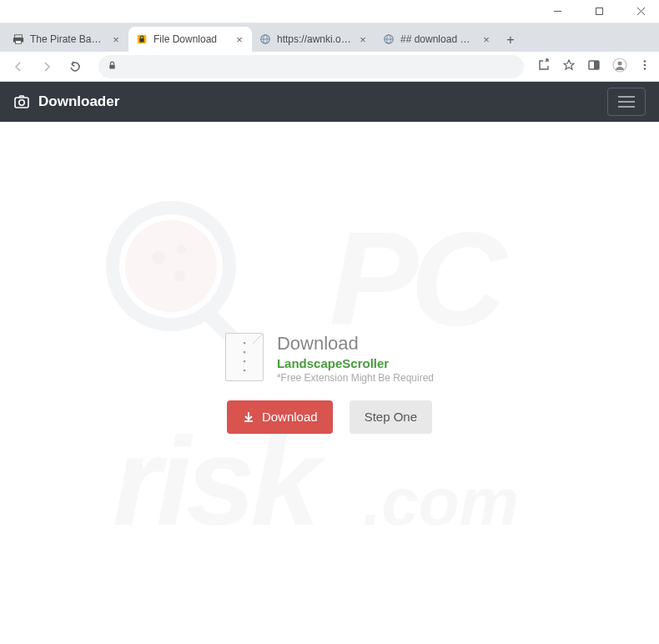 The height and width of the screenshot is (644, 659). Describe the element at coordinates (620, 67) in the screenshot. I see `profile-button` at that location.